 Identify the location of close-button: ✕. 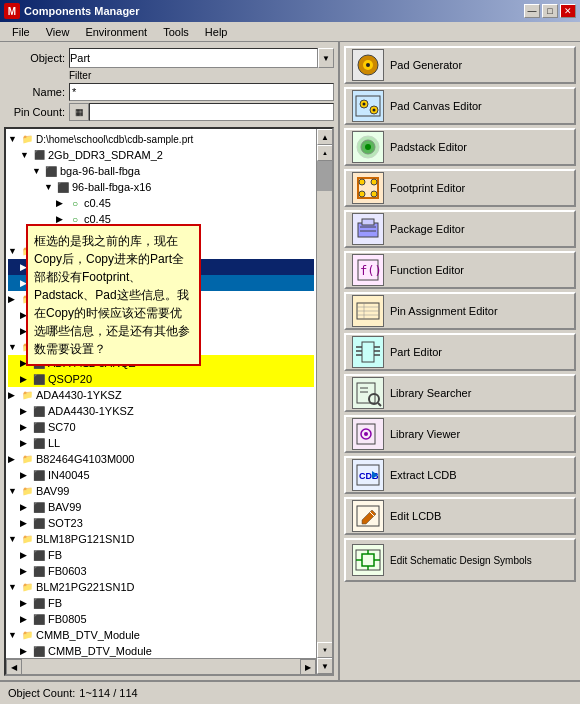
(568, 11).